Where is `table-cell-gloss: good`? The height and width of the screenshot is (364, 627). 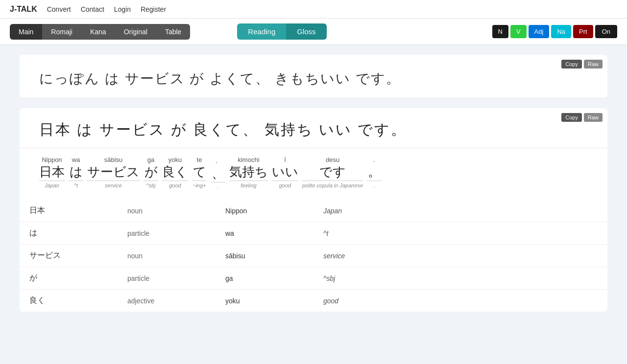 table-cell-gloss: good is located at coordinates (460, 301).